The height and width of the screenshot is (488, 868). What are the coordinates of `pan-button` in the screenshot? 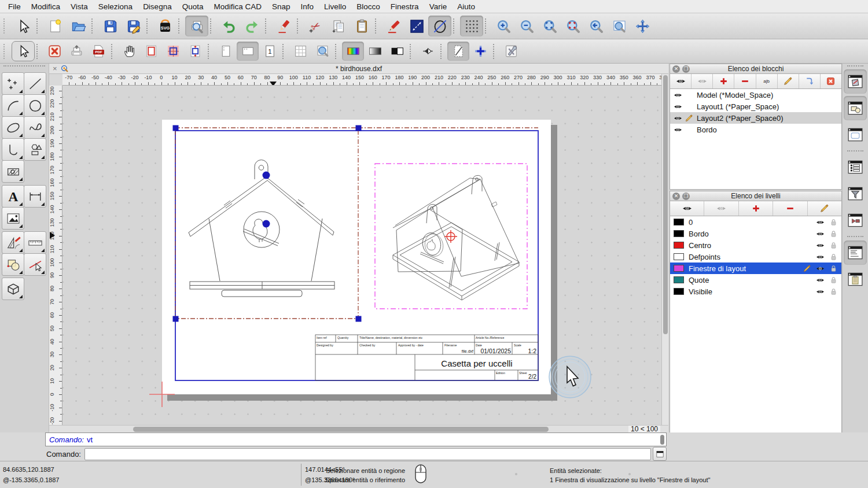 It's located at (642, 26).